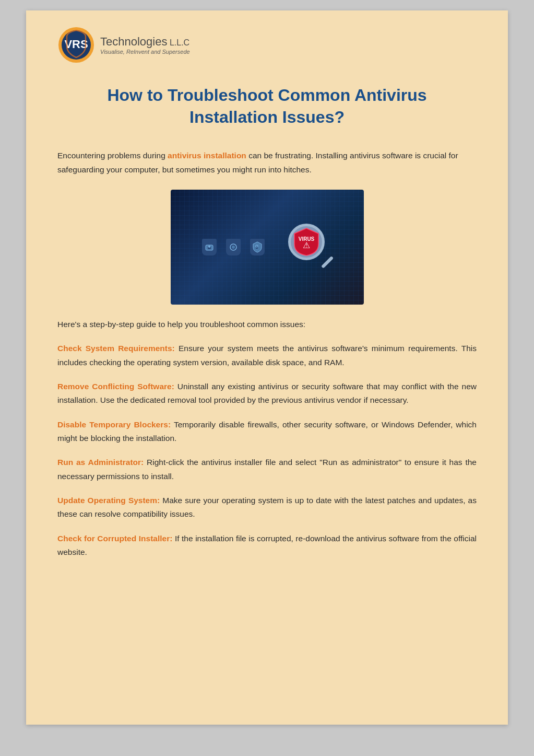  Describe the element at coordinates (267, 508) in the screenshot. I see `step-5: Update Operating System: Make sure your …` at that location.